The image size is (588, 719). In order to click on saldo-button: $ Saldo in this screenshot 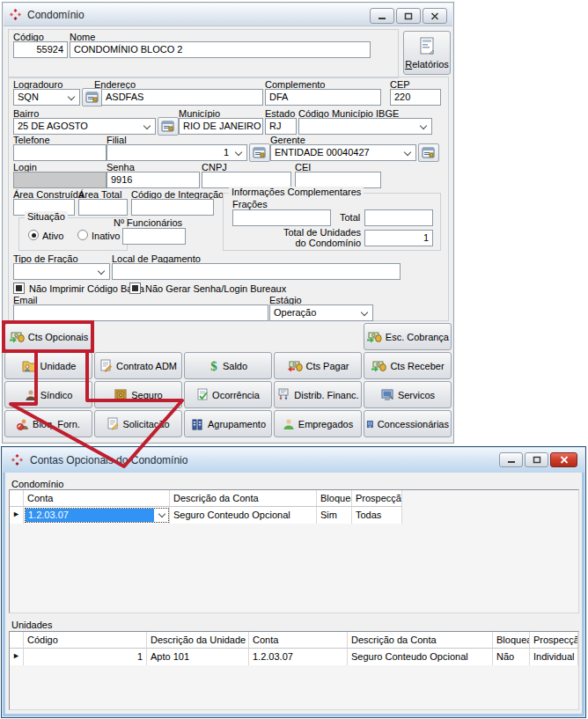, I will do `click(228, 366)`.